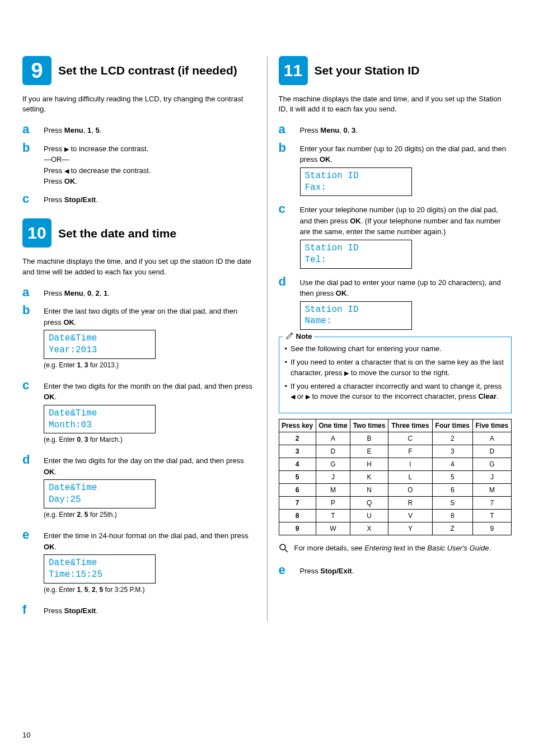 This screenshot has height=756, width=534. I want to click on lcd-display: Date&TimeYear:2013, so click(100, 344).